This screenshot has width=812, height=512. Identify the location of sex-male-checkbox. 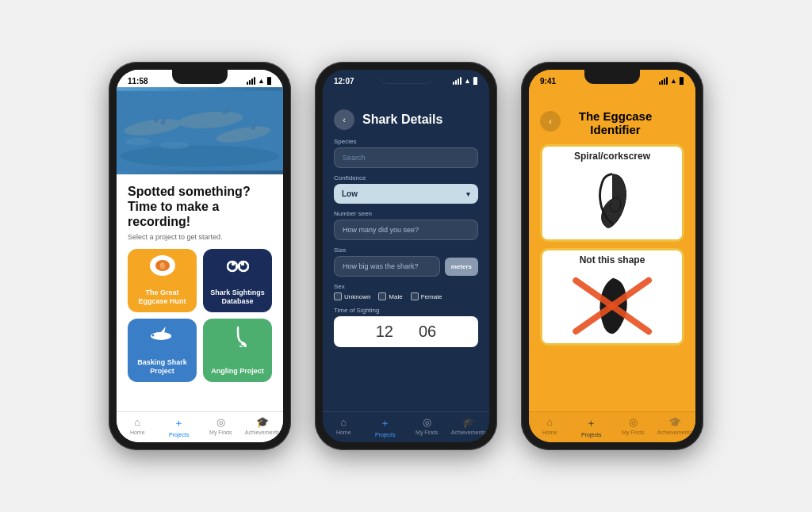
(382, 296).